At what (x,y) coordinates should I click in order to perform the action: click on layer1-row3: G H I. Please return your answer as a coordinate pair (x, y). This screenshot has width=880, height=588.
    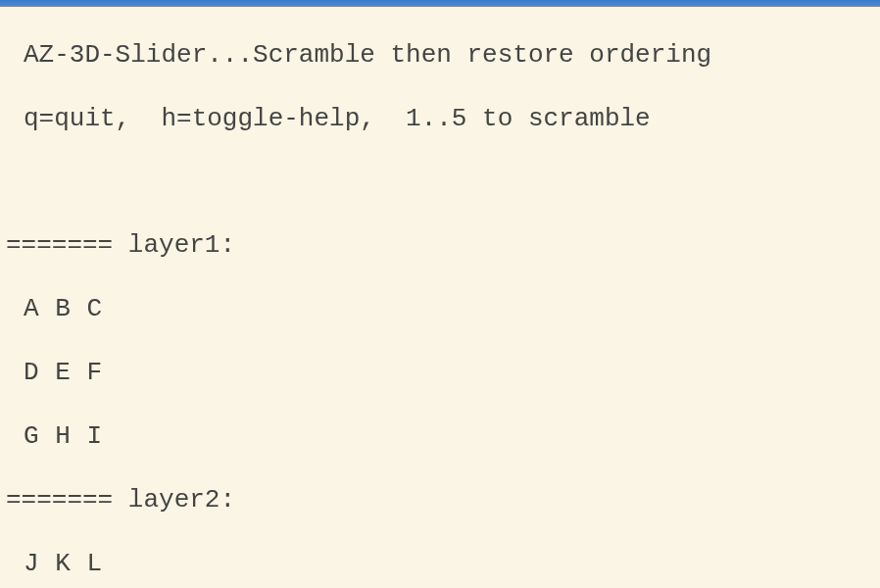
    Looking at the image, I should click on (440, 437).